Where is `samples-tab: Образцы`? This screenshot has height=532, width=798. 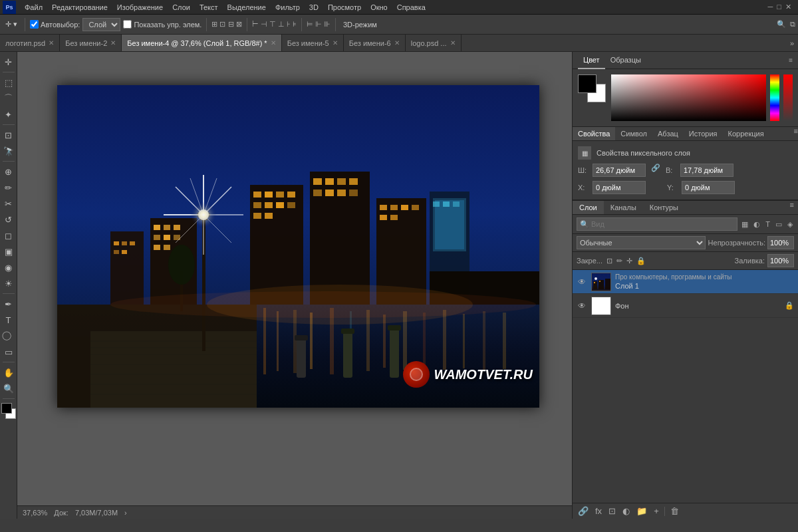 samples-tab: Образцы is located at coordinates (626, 61).